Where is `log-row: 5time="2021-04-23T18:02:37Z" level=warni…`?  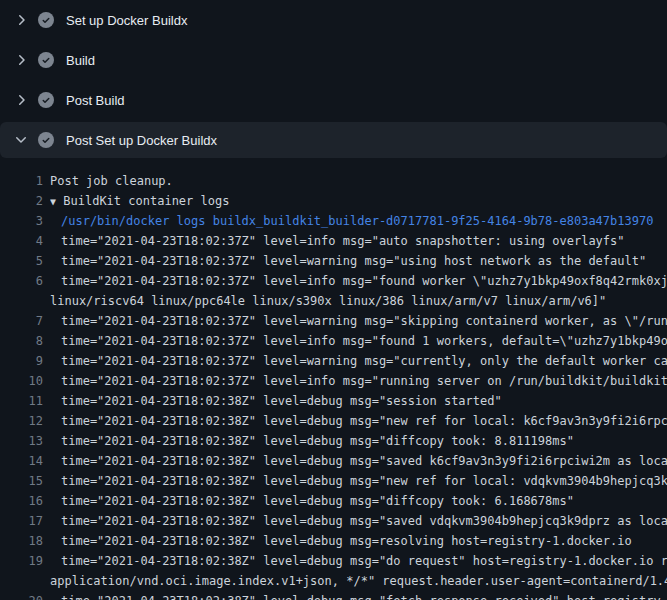
log-row: 5time="2021-04-23T18:02:37Z" level=warni… is located at coordinates (334, 261).